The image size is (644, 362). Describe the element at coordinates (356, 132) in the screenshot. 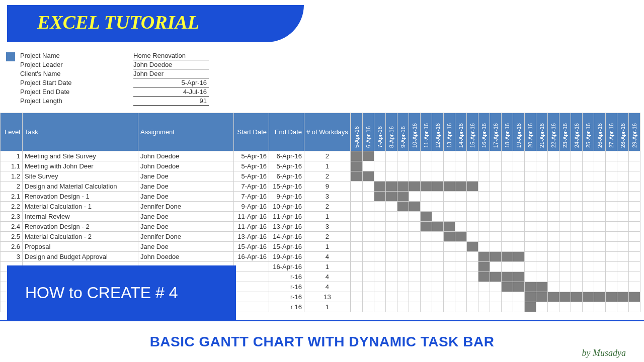

I see `date-header: 5-Apr-16` at that location.